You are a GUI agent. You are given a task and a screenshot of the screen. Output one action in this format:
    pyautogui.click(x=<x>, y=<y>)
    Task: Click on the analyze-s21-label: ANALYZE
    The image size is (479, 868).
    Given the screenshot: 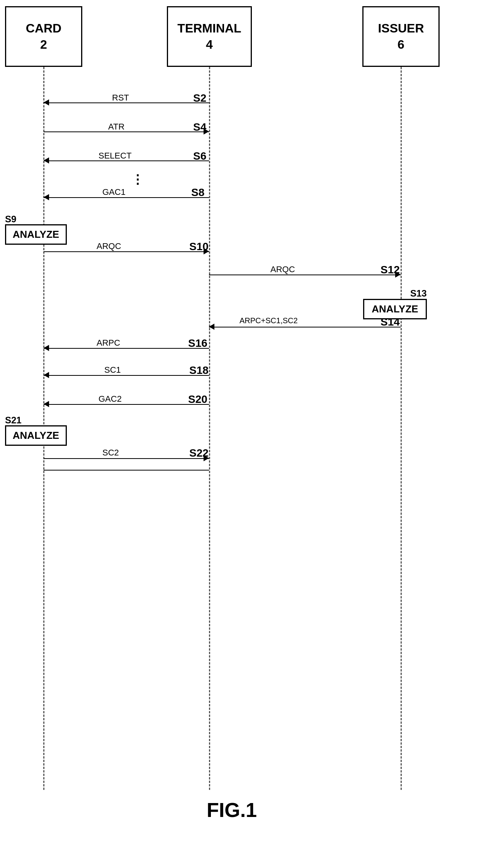 What is the action you would take?
    pyautogui.click(x=36, y=435)
    